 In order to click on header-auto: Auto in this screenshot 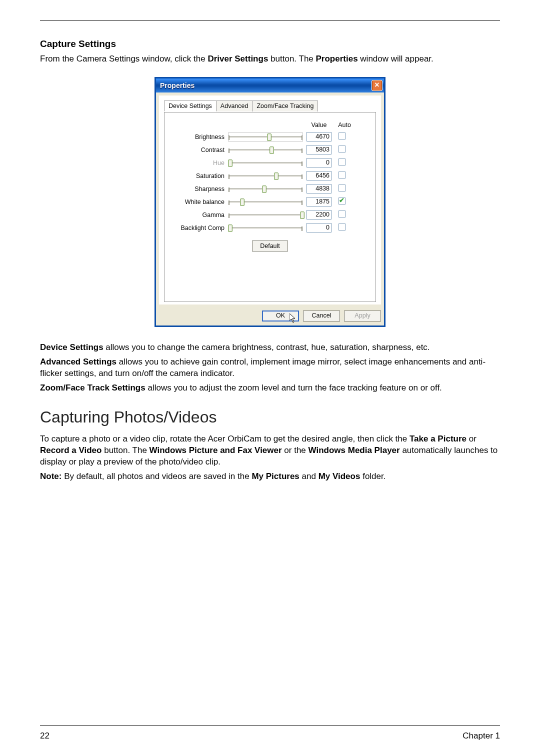, I will do `click(344, 125)`.